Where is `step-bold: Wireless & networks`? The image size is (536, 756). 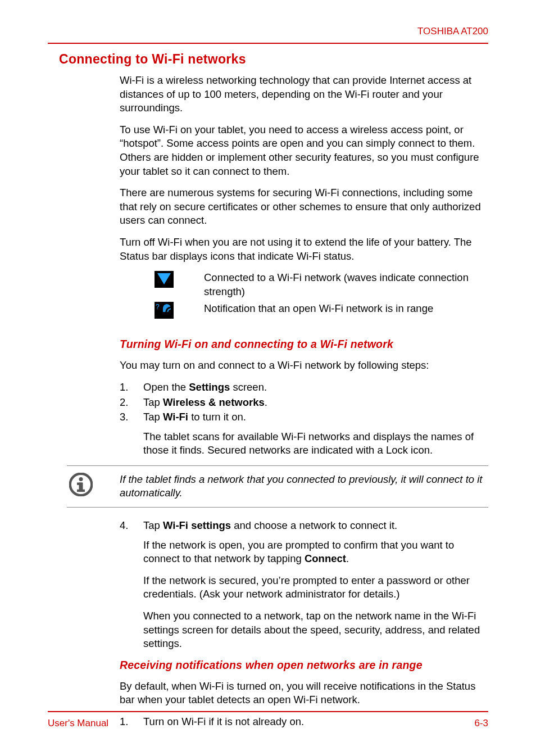
step-bold: Wireless & networks is located at coordinates (214, 402).